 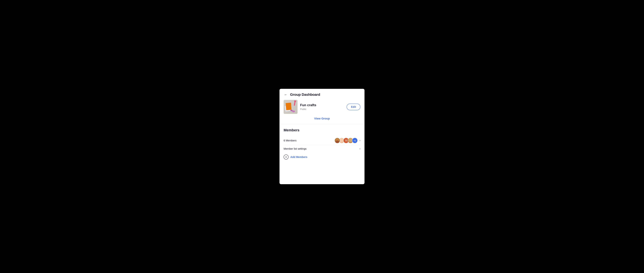 I want to click on header: ← Group Dashboard, so click(x=322, y=94).